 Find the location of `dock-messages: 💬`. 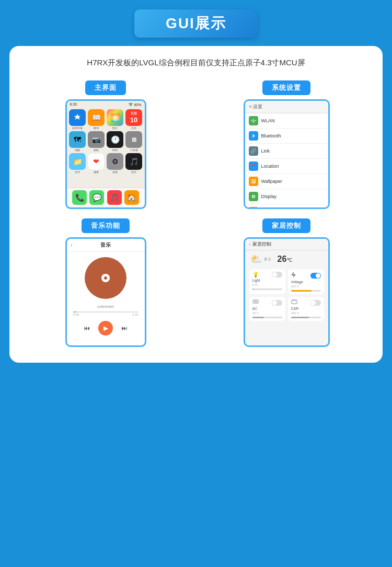

dock-messages: 💬 is located at coordinates (97, 198).